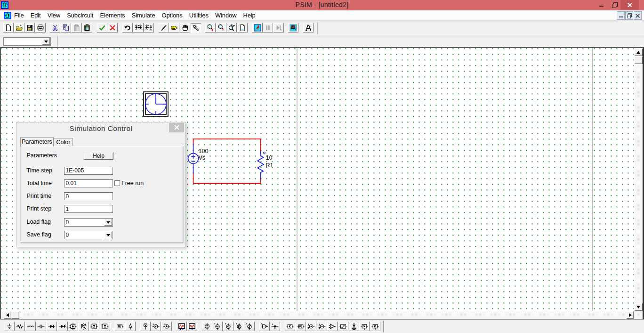 This screenshot has height=333, width=644. What do you see at coordinates (19, 28) in the screenshot?
I see `open-file-button` at bounding box center [19, 28].